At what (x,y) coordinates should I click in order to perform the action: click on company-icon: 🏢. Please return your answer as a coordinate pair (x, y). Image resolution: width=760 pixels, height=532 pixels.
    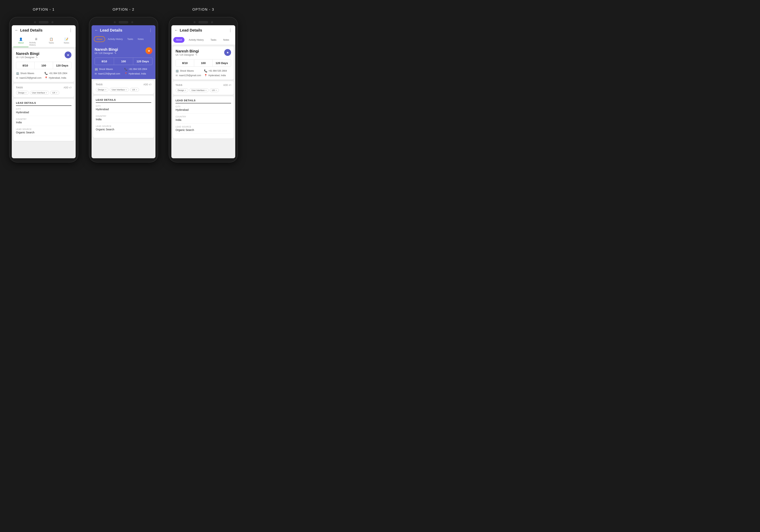
    Looking at the image, I should click on (18, 73).